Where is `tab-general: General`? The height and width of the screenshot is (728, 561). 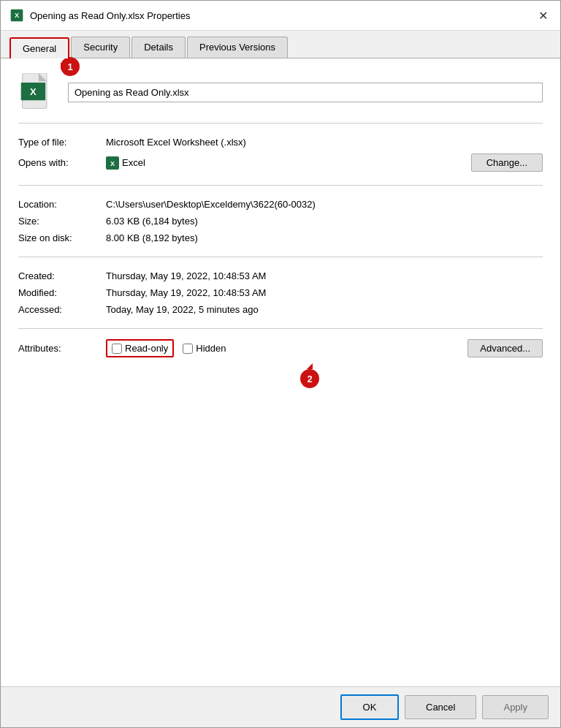 tab-general: General is located at coordinates (39, 48).